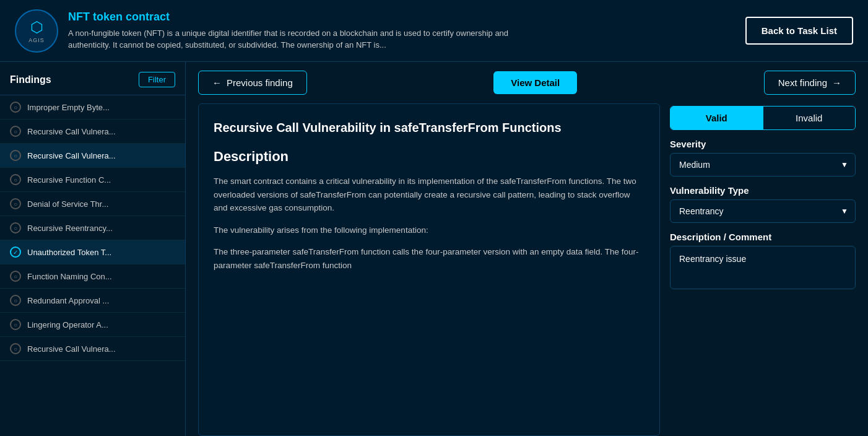 This screenshot has width=868, height=436. I want to click on comment-label: Description / Comment, so click(763, 237).